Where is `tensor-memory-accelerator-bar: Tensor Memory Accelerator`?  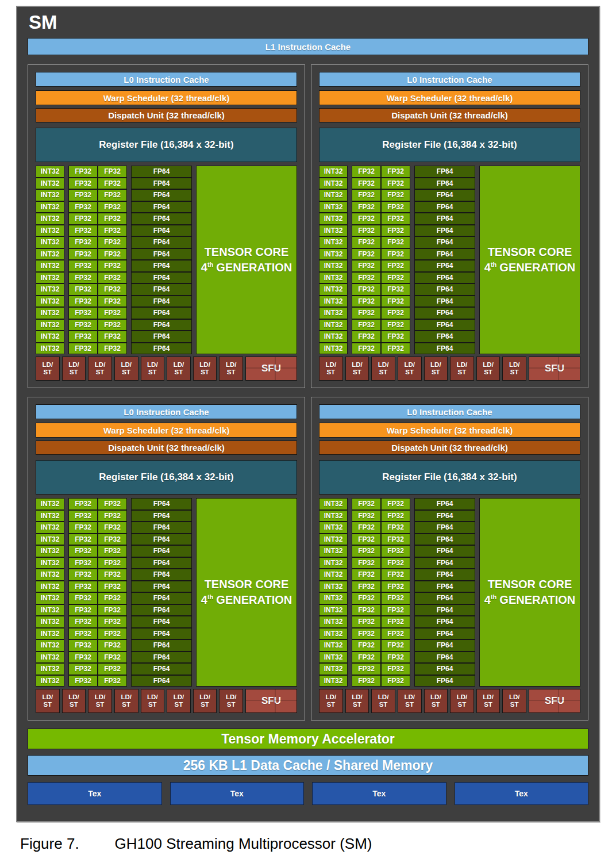 tensor-memory-accelerator-bar: Tensor Memory Accelerator is located at coordinates (308, 739).